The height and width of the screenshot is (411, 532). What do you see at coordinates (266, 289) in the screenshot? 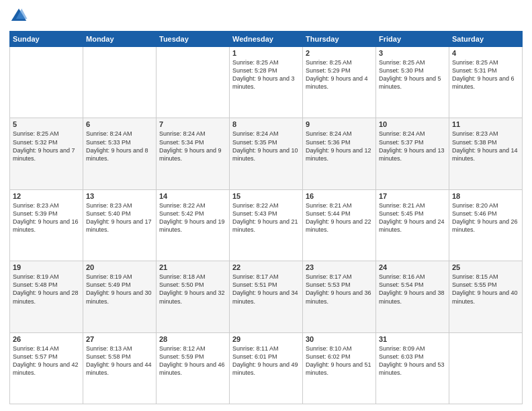
I see `day-info: Sunrise: 8:17 AM Sunset: 5:51 PM Dayligh…` at bounding box center [266, 289].